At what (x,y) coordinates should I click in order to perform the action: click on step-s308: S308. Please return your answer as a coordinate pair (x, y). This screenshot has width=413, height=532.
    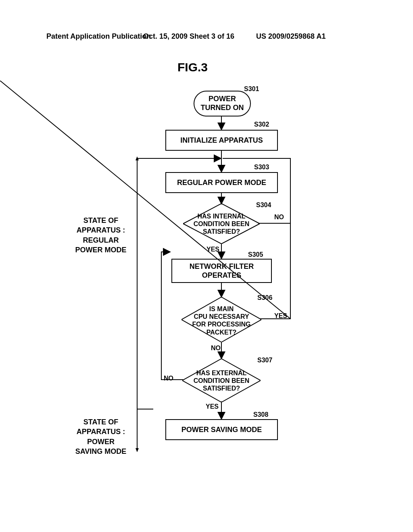
    Looking at the image, I should click on (261, 415).